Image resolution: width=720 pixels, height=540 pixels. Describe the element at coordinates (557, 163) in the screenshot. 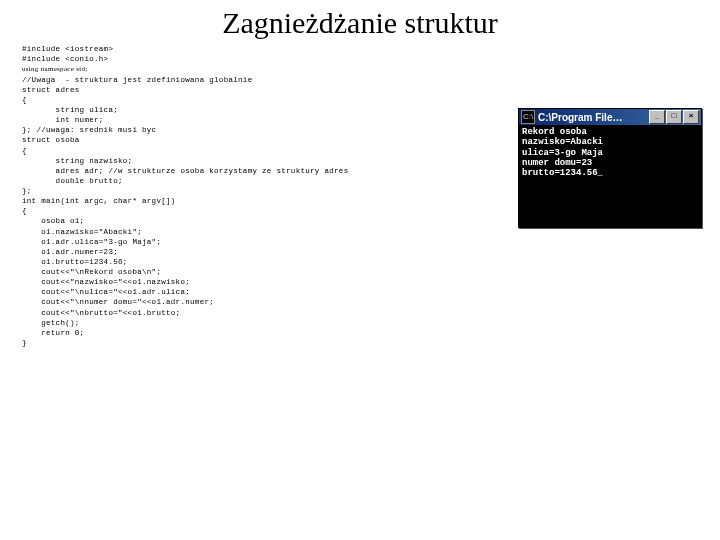

I see `output-line: numer domu=23` at that location.